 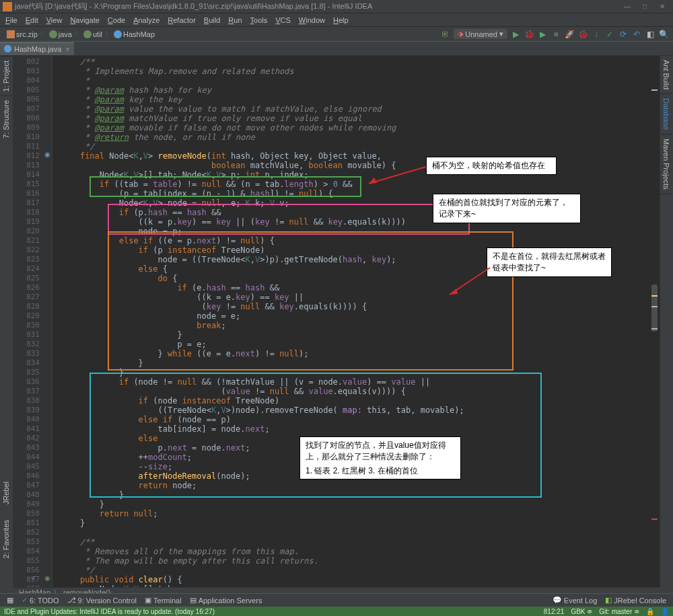 What do you see at coordinates (446, 34) in the screenshot?
I see `security-icon: ⛨` at bounding box center [446, 34].